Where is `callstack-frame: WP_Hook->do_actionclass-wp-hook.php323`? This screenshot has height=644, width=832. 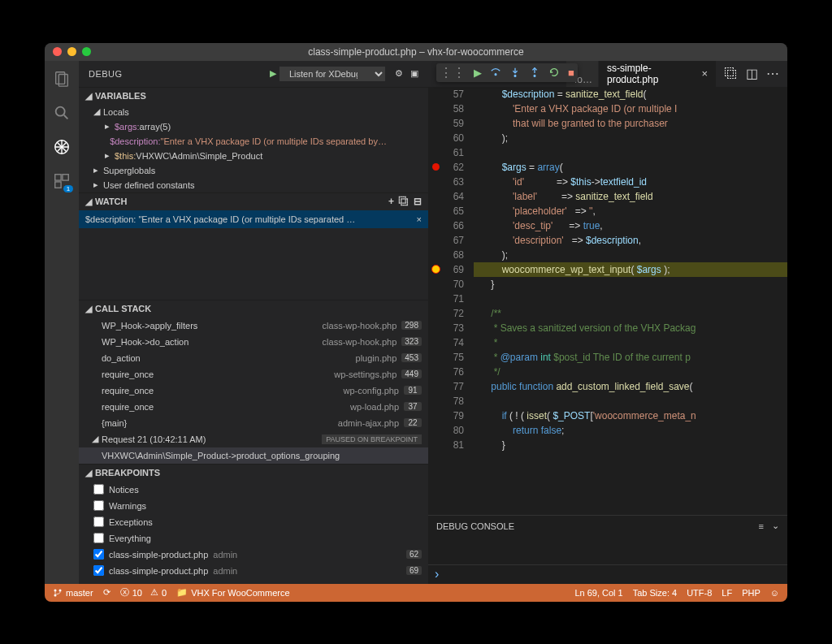 callstack-frame: WP_Hook->do_actionclass-wp-hook.php323 is located at coordinates (254, 342).